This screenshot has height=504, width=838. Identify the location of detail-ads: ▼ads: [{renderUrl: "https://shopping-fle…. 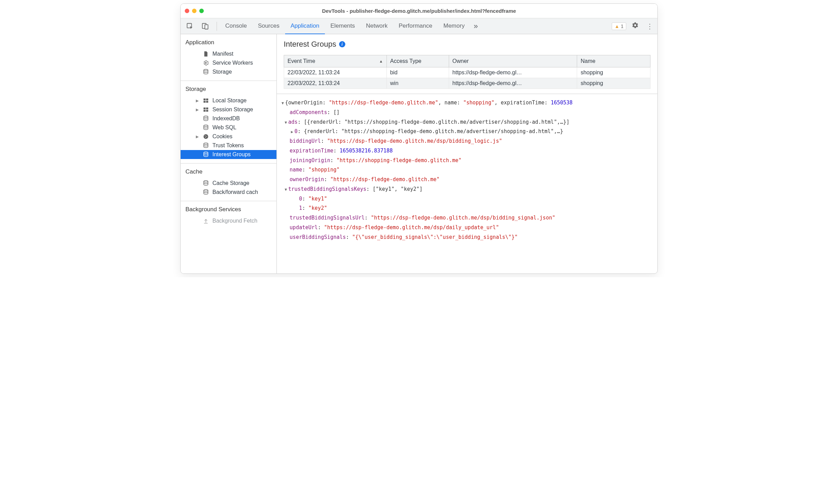
(465, 122).